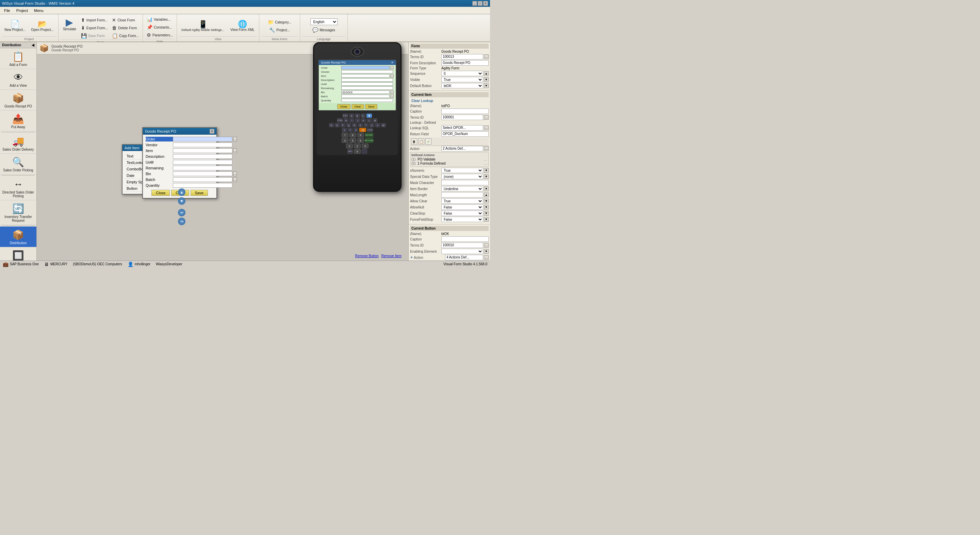  What do you see at coordinates (349, 125) in the screenshot?
I see `key-q: Q` at bounding box center [349, 125].